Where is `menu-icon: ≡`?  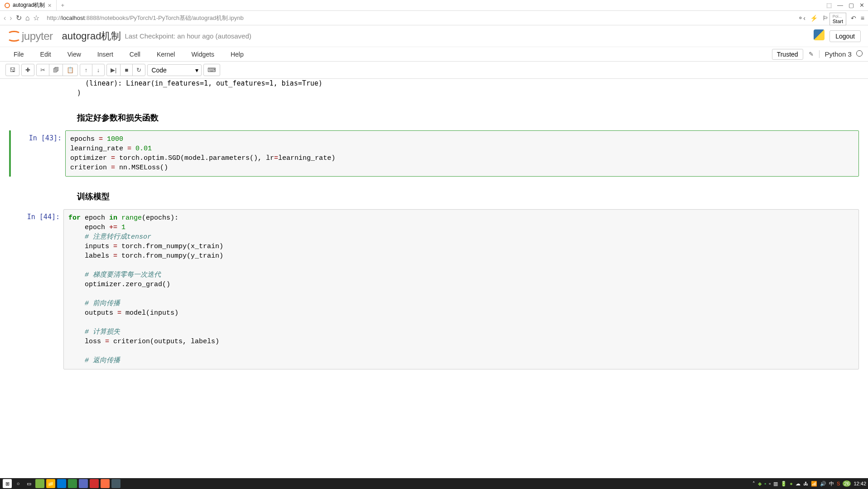
menu-icon: ≡ is located at coordinates (863, 18).